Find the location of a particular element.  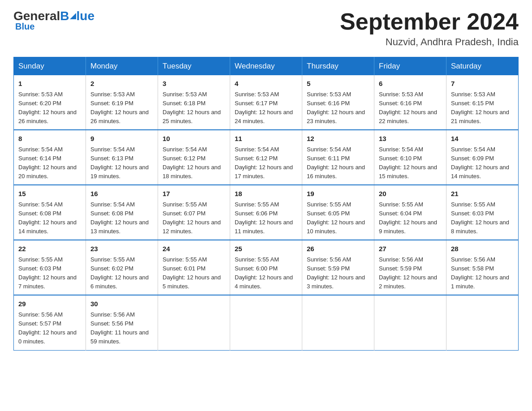

calendar-cell: 16Sunrise: 5:54 AMSunset: 6:08 PMDayligh… is located at coordinates (122, 212).